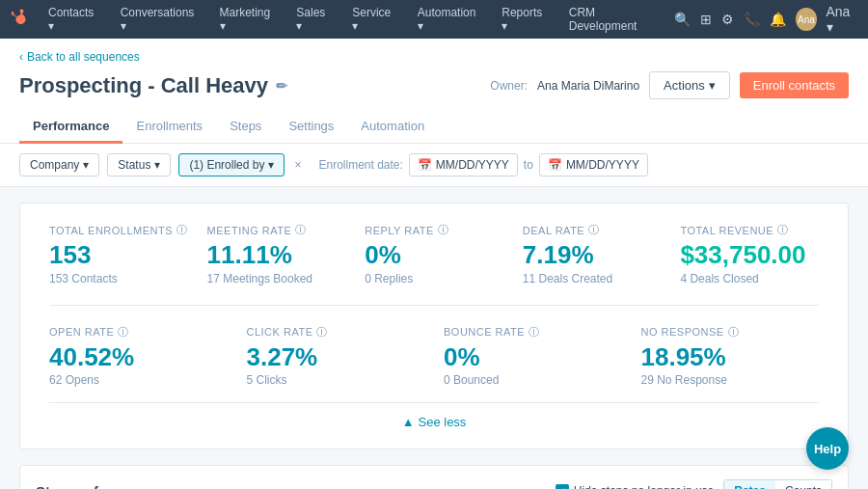 This screenshot has height=489, width=868. I want to click on hubspot-logo, so click(20, 19).